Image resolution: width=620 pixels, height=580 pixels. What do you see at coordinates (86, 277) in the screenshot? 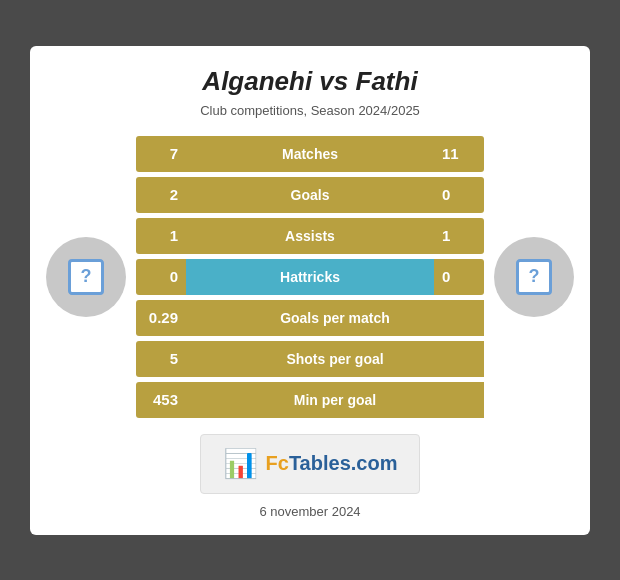
I see `left-player-image-placeholder: ?` at bounding box center [86, 277].